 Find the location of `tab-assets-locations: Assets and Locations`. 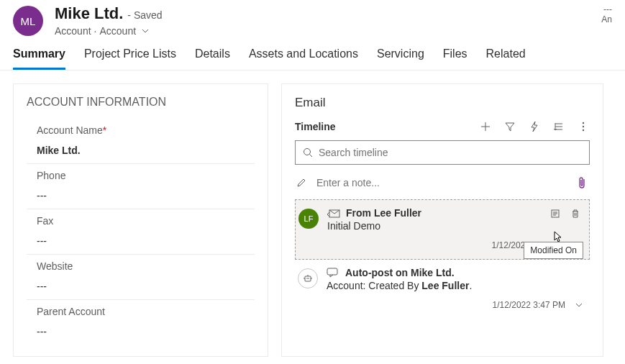

tab-assets-locations: Assets and Locations is located at coordinates (304, 59).